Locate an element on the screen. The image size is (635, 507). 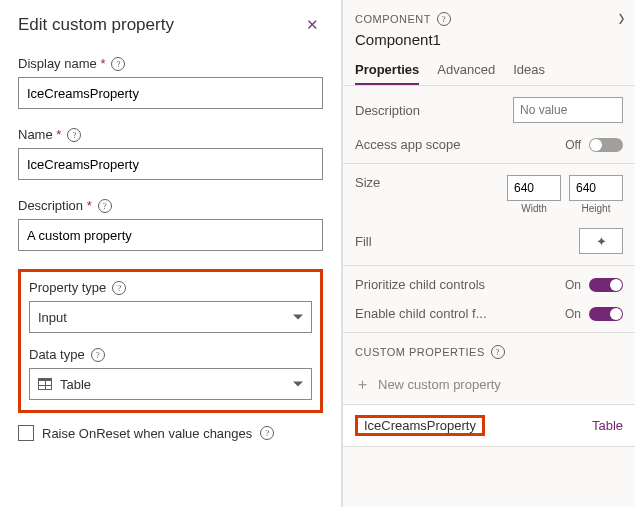
name-input is located at coordinates (170, 164).